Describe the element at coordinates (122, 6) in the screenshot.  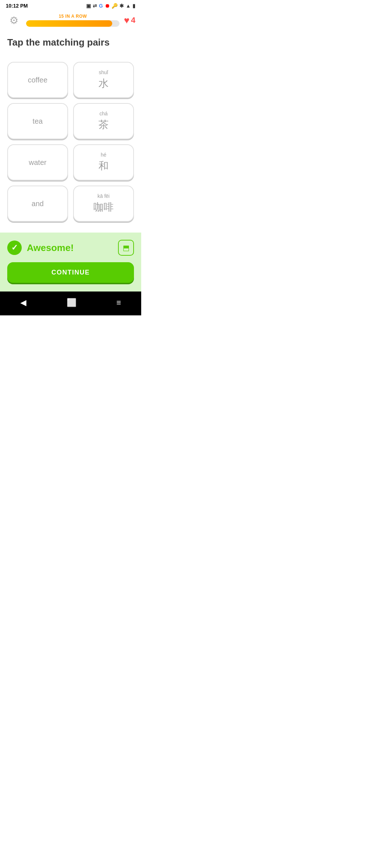
I see `bluetooth-icon: ✱` at that location.